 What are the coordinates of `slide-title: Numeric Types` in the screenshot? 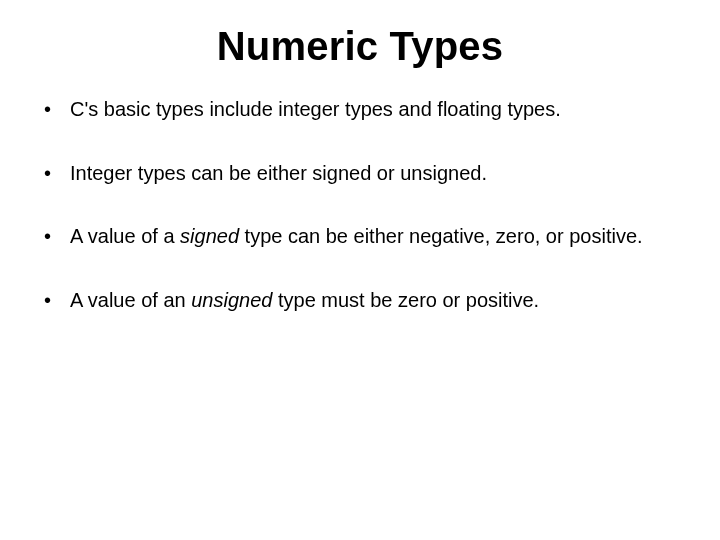 It's located at (360, 46).